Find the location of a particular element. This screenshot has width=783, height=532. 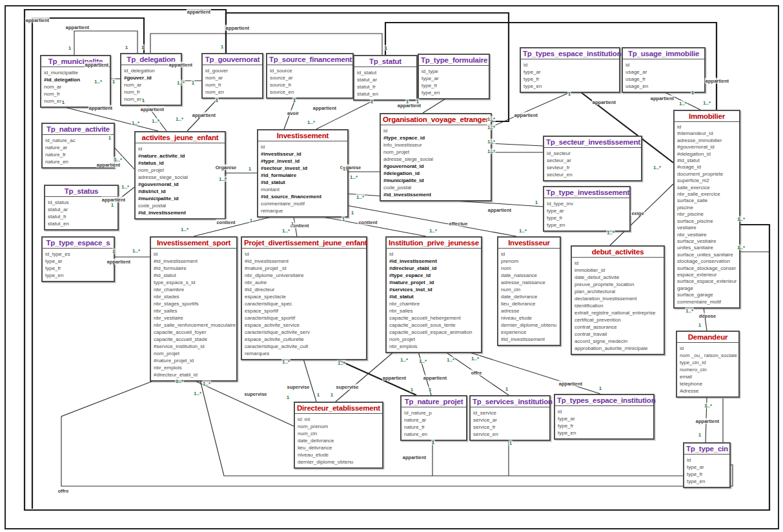

entity-tp_type_espace_s: Tp_type_espace_sid_type_estype_artype_fr… is located at coordinates (78, 260).